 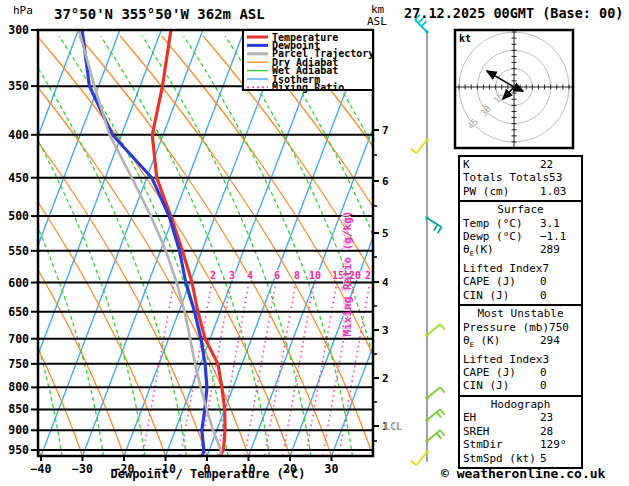 What do you see at coordinates (502, 282) in the screenshot?
I see `table-row-label: CAPE (J)` at bounding box center [502, 282].